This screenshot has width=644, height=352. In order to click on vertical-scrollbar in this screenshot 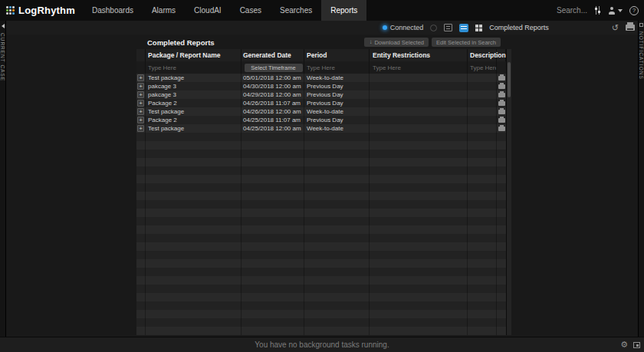, I will do `click(509, 192)`.